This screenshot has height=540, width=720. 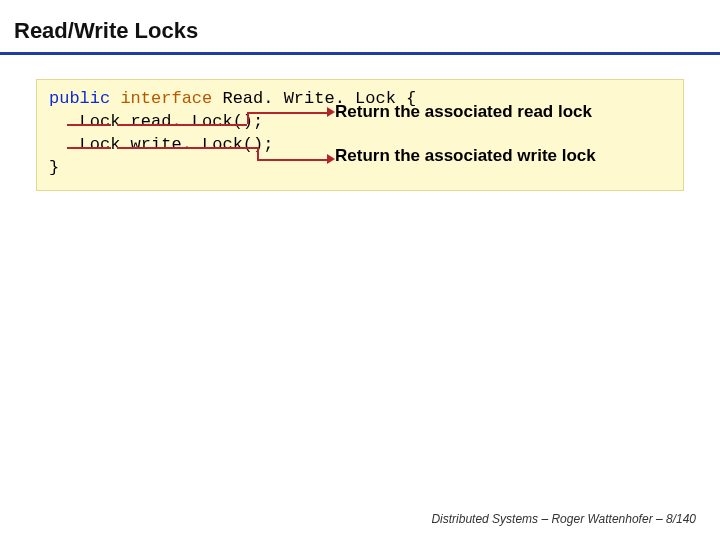 What do you see at coordinates (464, 112) in the screenshot?
I see `annotation-read-lock: Return the associated read lock` at bounding box center [464, 112].